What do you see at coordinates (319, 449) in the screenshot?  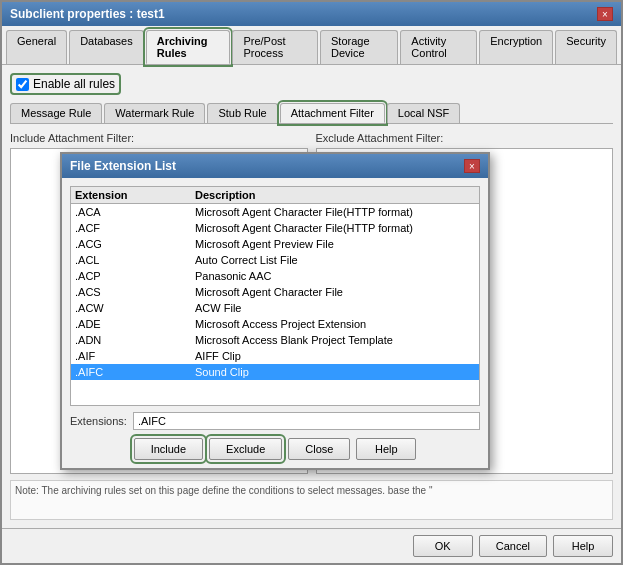 I see `close-button: Close` at bounding box center [319, 449].